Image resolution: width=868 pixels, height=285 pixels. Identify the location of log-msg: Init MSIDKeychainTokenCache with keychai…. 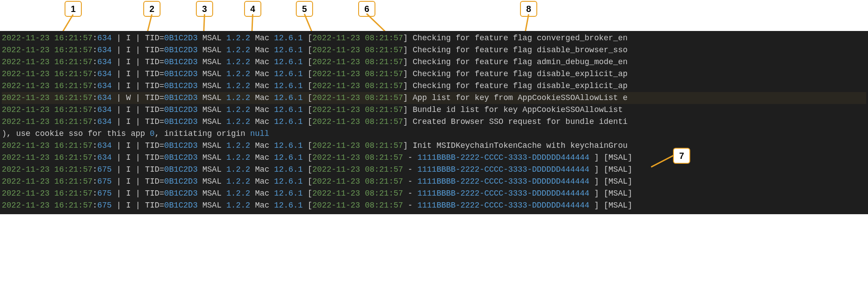
(520, 146).